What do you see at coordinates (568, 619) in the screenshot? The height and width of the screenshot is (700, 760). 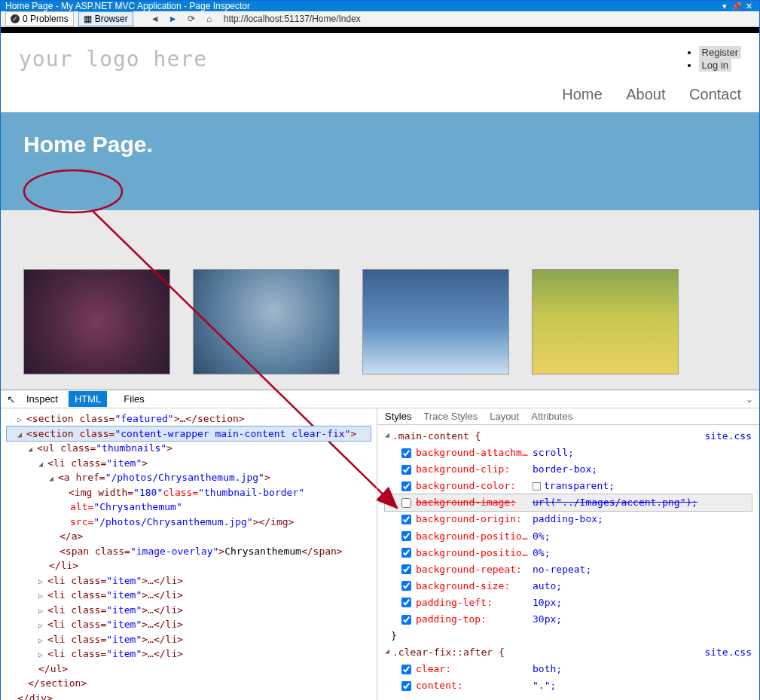 I see `css-property-row: padding-top:30px;` at bounding box center [568, 619].